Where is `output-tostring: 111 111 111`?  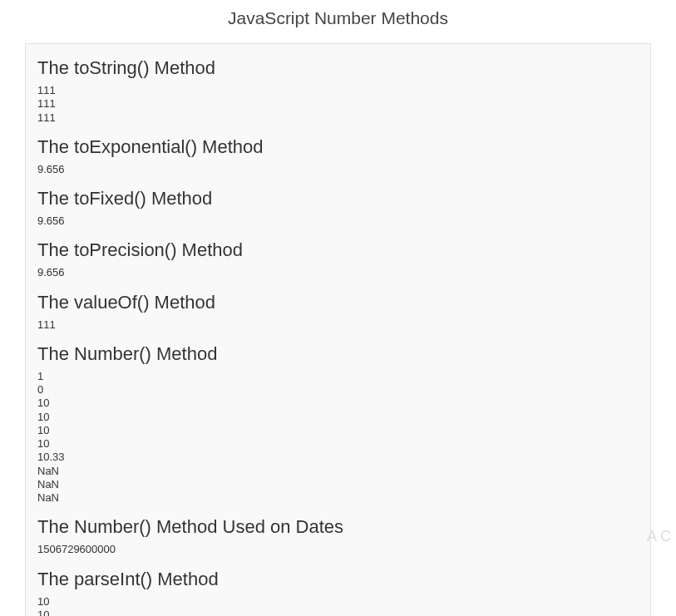 output-tostring: 111 111 111 is located at coordinates (338, 105).